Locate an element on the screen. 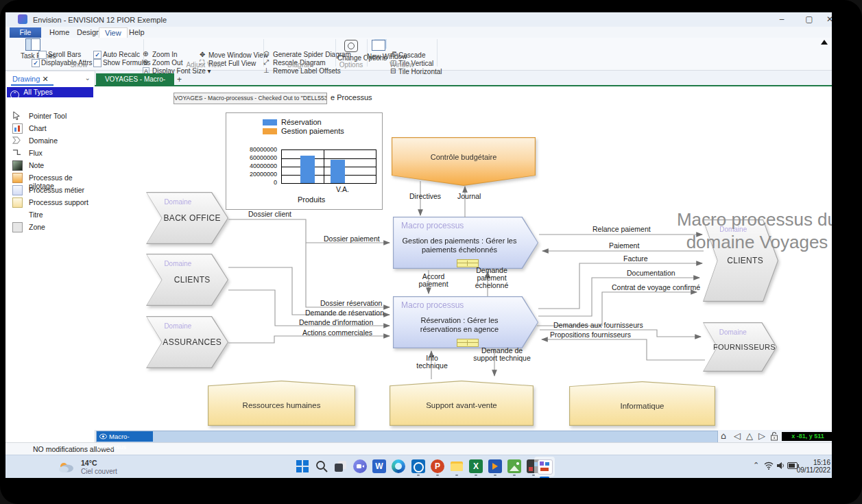 This screenshot has height=504, width=862. flow-label: Journal is located at coordinates (469, 196).